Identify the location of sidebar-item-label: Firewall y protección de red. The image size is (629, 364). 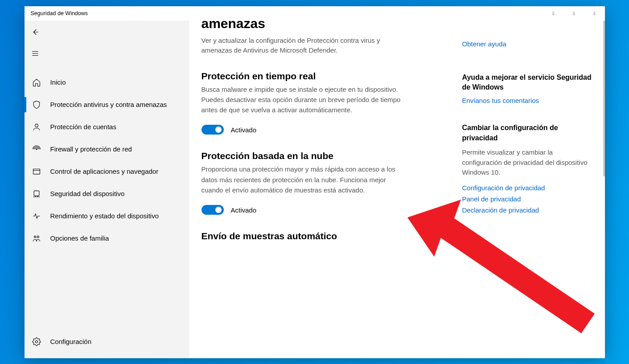
(91, 149).